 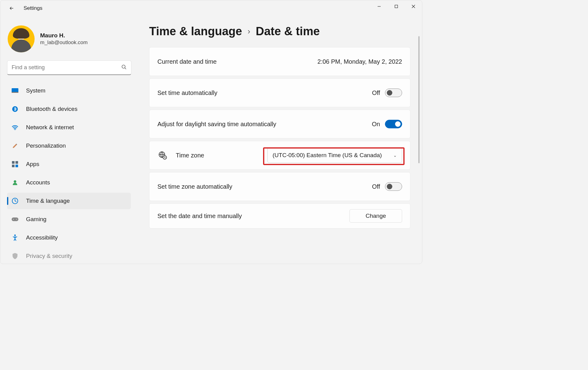 What do you see at coordinates (49, 256) in the screenshot?
I see `sidebar-item-label: Privacy & security` at bounding box center [49, 256].